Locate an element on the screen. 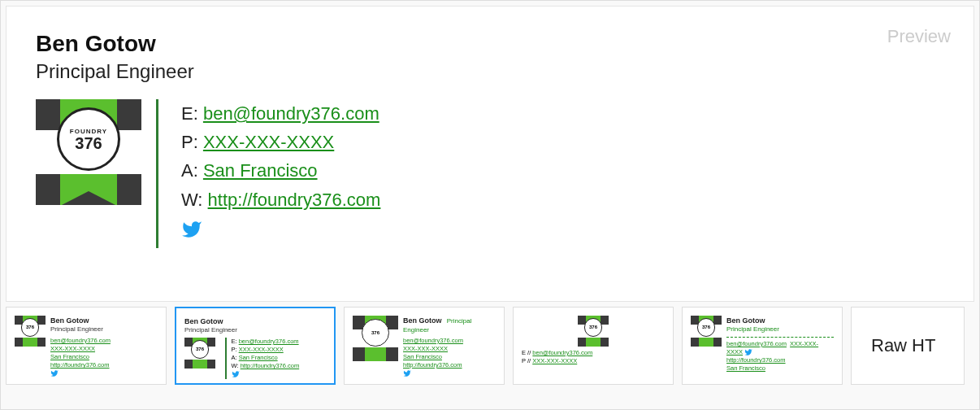  website-prefix: W: is located at coordinates (195, 200).